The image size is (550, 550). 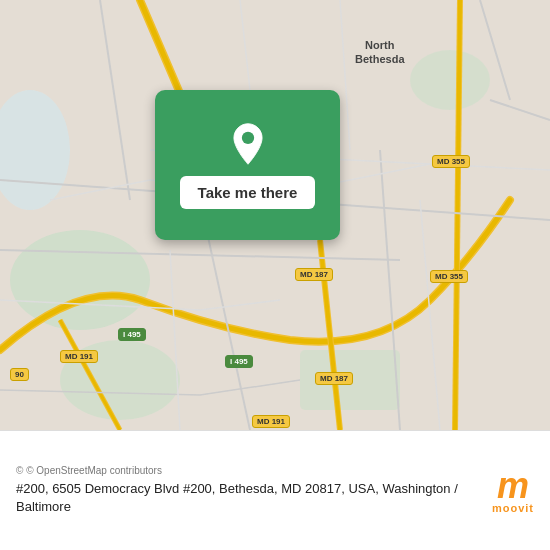 I want to click on location-card: Take me there, so click(x=248, y=165).